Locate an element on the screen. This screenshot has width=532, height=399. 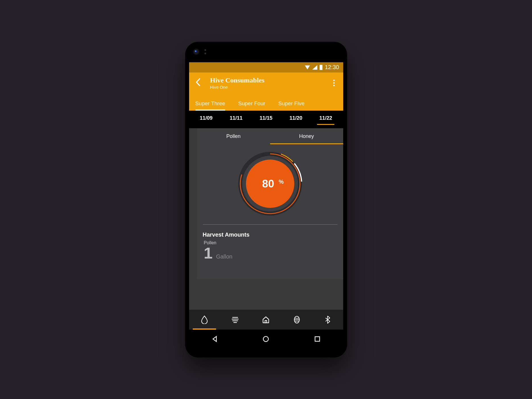
tab-honey: Honey is located at coordinates (307, 136).